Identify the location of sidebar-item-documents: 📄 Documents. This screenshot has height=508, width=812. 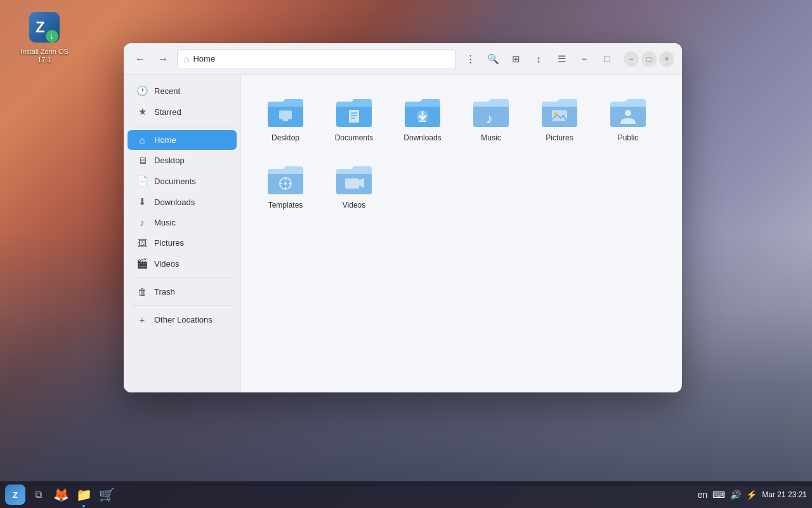
(182, 181).